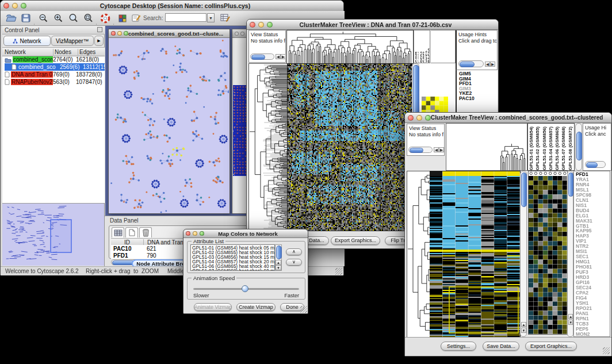 This screenshot has width=612, height=364. I want to click on treeview2-titlebar: ClusterMaker TreeView : combined_scores_…, so click(508, 118).